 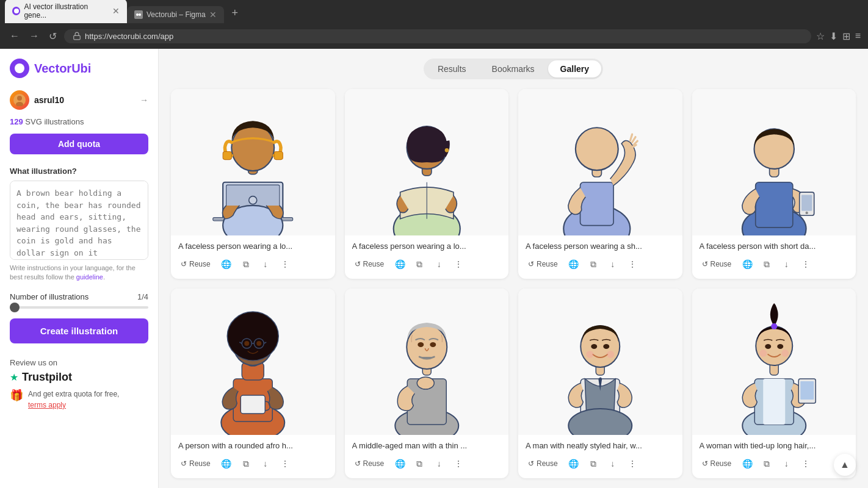 I want to click on card-footer-3: A faceless person wearing a sh... ↺ Reus…, so click(x=601, y=257).